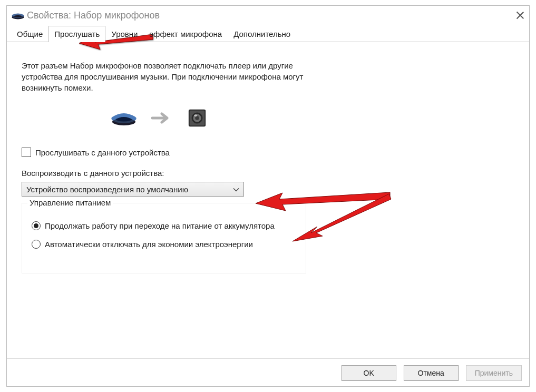  What do you see at coordinates (268, 173) in the screenshot?
I see `playback-device-label: Воспроизводить с данного устройства:` at bounding box center [268, 173].